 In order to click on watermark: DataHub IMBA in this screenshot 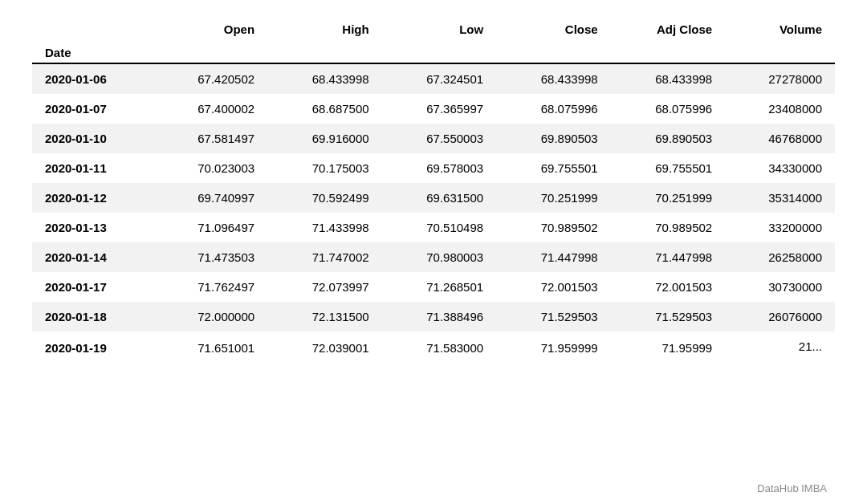, I will do `click(792, 488)`.